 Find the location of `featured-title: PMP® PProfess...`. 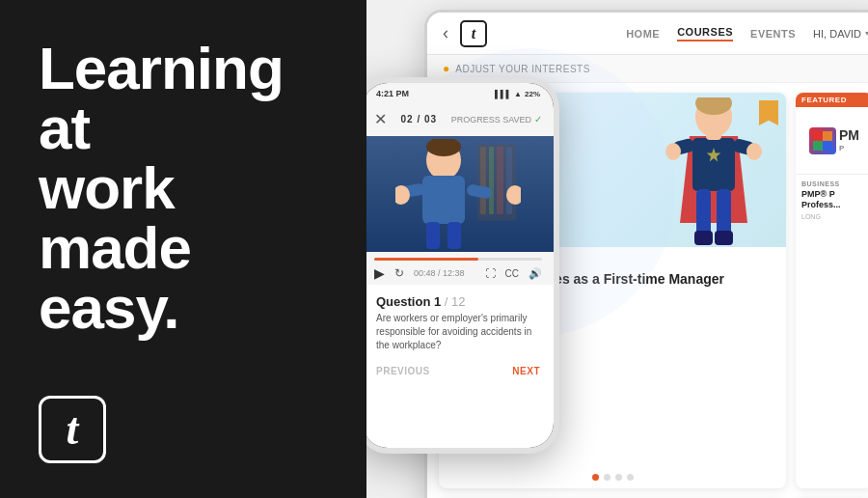

featured-title: PMP® PProfess... is located at coordinates (834, 200).